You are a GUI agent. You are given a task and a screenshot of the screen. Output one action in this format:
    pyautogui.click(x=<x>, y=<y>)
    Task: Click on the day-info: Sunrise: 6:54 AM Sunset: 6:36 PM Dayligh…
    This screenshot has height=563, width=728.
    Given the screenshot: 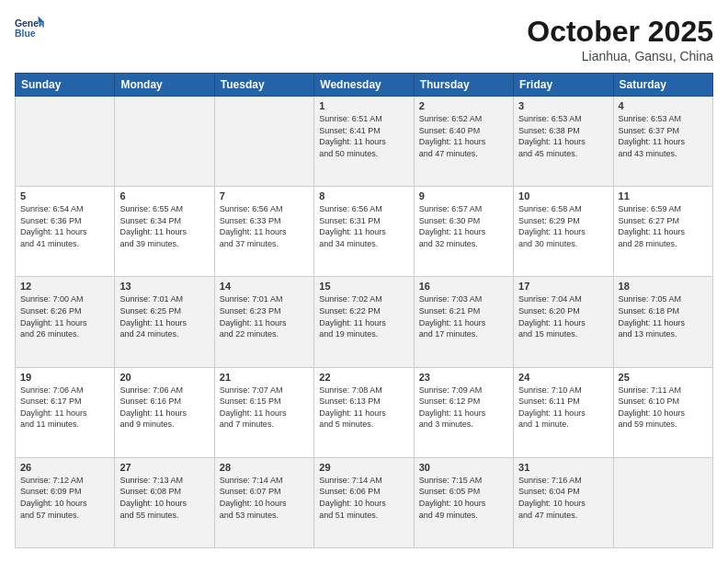 What is the action you would take?
    pyautogui.click(x=64, y=226)
    